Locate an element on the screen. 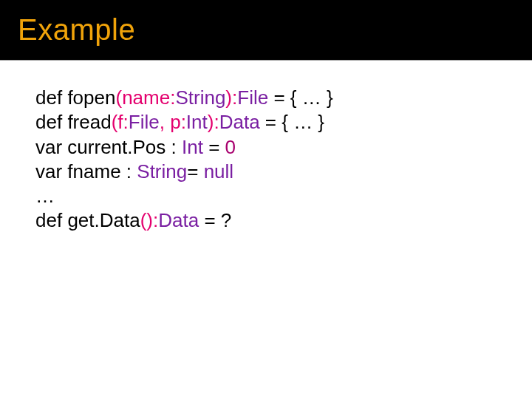  slide-title: Example is located at coordinates (77, 30).